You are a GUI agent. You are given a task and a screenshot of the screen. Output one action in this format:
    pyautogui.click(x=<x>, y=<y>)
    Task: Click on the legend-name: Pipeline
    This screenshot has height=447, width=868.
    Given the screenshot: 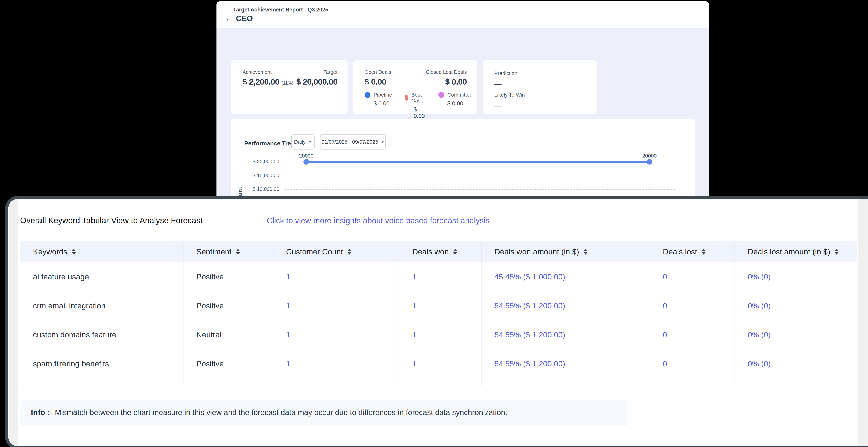 What is the action you would take?
    pyautogui.click(x=383, y=95)
    